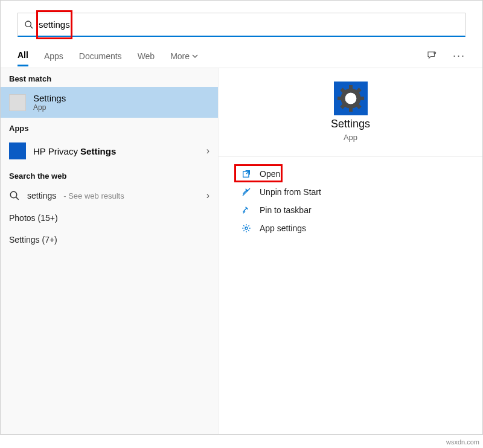 The image size is (483, 448). What do you see at coordinates (350, 124) in the screenshot?
I see `preview-title: Settings` at bounding box center [350, 124].